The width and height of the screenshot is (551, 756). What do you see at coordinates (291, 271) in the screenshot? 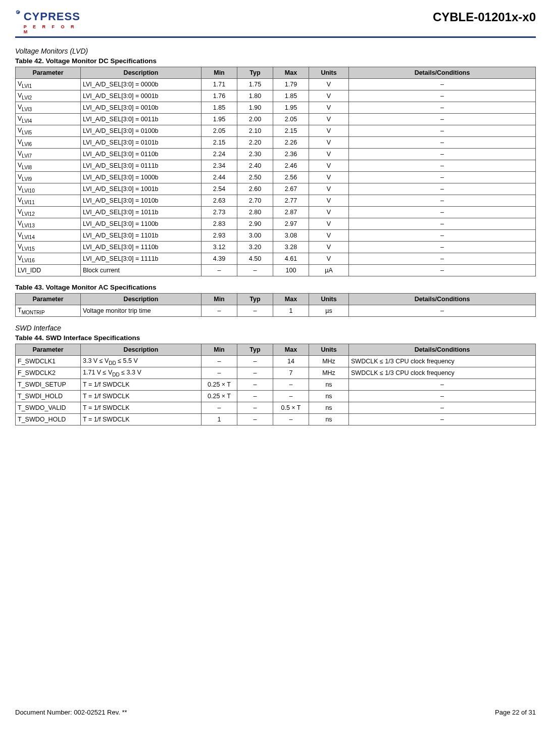
I see `cell-max: 100` at bounding box center [291, 271].